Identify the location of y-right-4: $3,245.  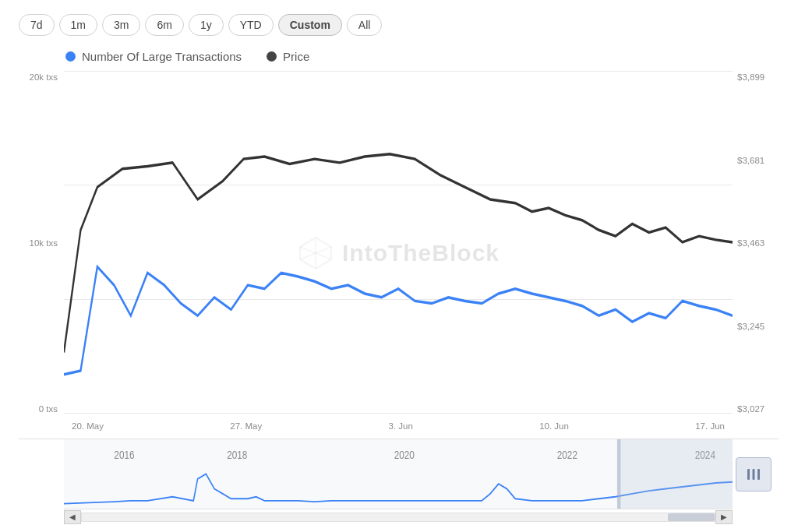
(756, 326).